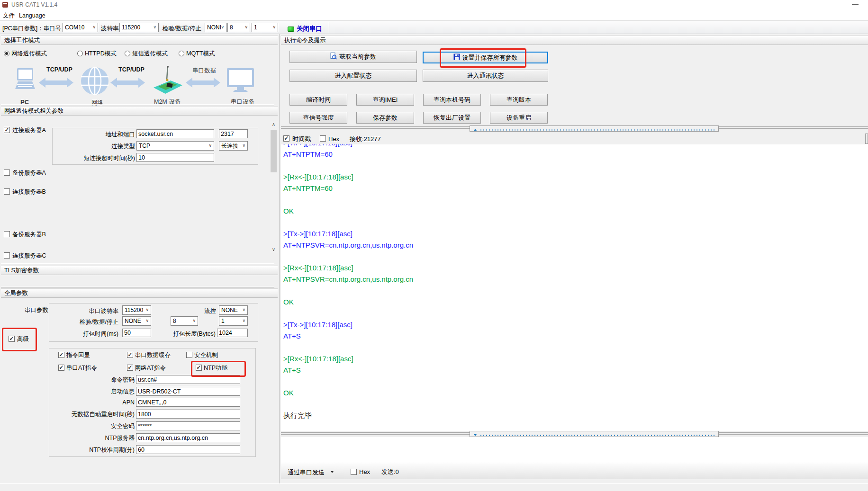 This screenshot has width=868, height=491. I want to click on menu-item-language: Language, so click(32, 16).